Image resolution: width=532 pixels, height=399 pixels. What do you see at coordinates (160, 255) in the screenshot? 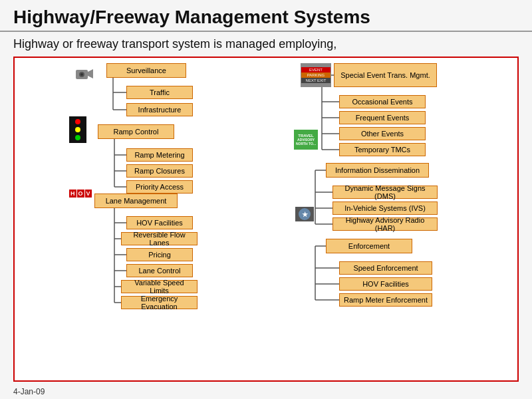
I see `diagram-box-pricing: Pricing` at bounding box center [160, 255].